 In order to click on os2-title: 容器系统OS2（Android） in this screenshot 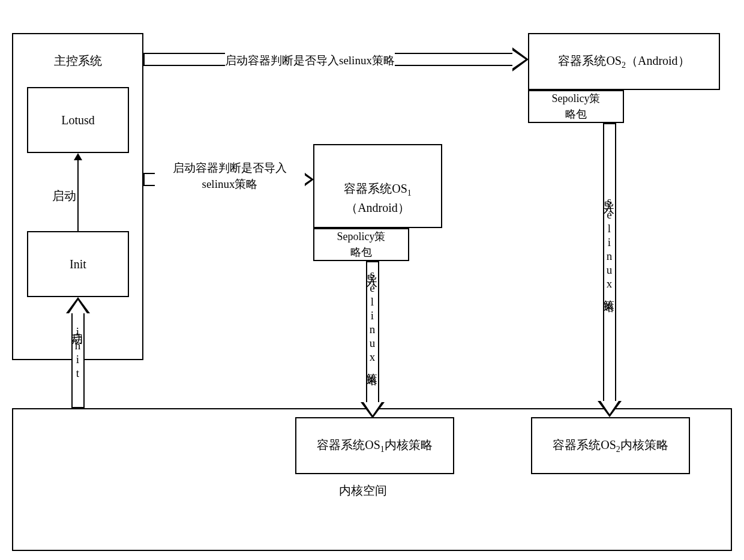, I will do `click(624, 62)`.